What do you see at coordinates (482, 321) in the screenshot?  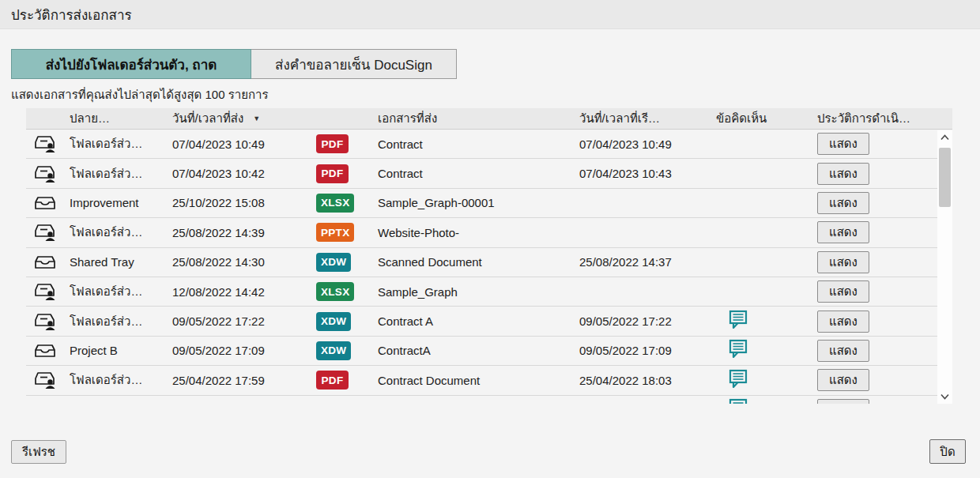 I see `table-row: โฟลเดอร์ส่ว… 09/05/2022 17:22 XDW Contra…` at bounding box center [482, 321].